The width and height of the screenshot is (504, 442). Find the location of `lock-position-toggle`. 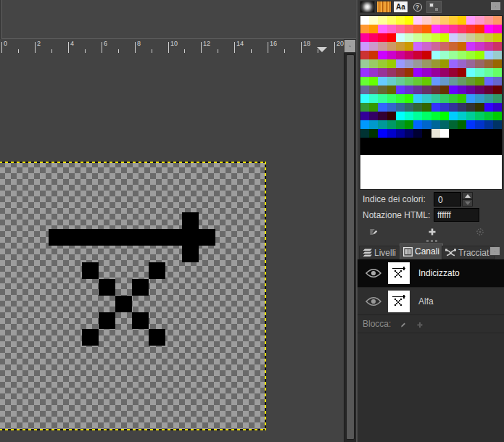

lock-position-toggle is located at coordinates (420, 325).